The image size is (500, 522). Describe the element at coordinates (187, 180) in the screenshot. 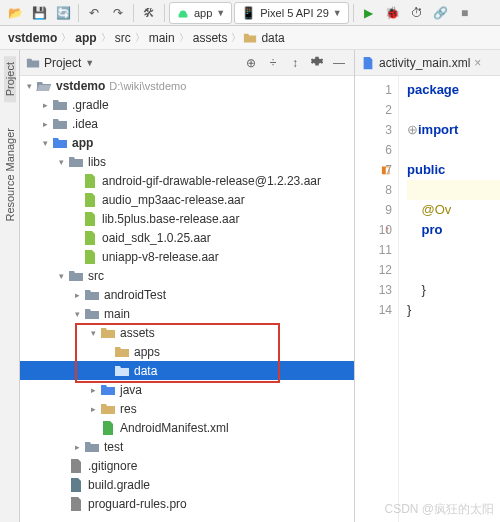

I see `tree-item-aar: android-gif-drawable-release@1.2.23.aar` at that location.